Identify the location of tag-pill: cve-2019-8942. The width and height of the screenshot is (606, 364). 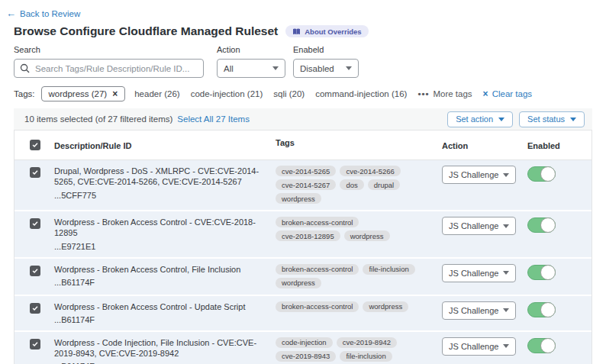
(366, 343).